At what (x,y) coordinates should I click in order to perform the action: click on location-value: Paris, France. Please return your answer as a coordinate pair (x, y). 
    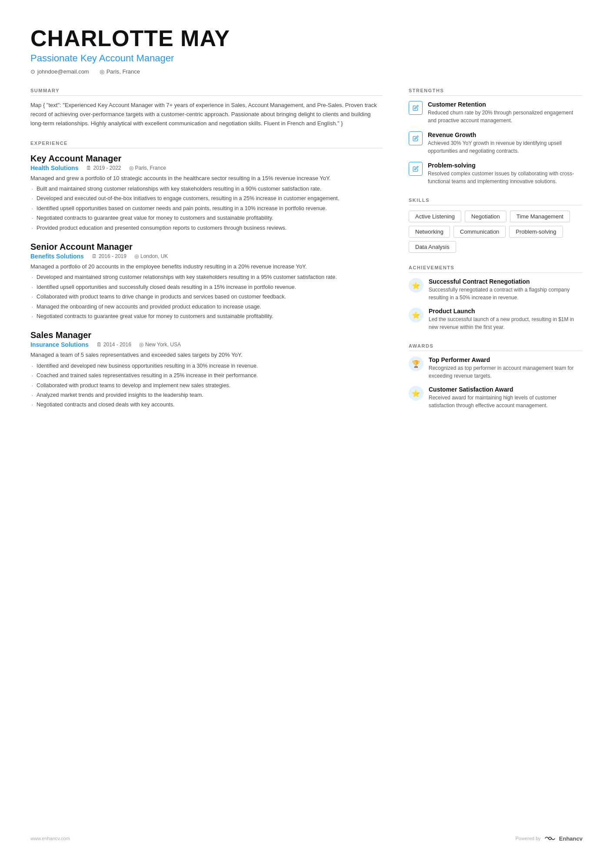
    Looking at the image, I should click on (123, 71).